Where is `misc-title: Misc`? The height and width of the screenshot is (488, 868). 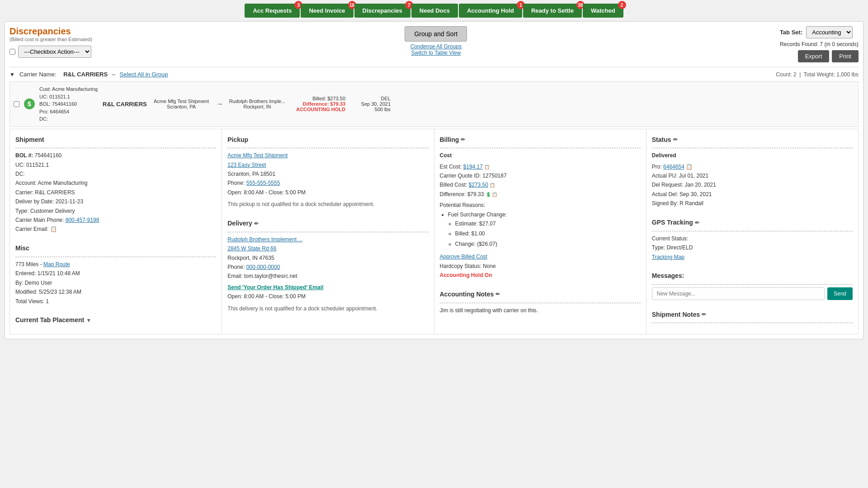 misc-title: Misc is located at coordinates (116, 249).